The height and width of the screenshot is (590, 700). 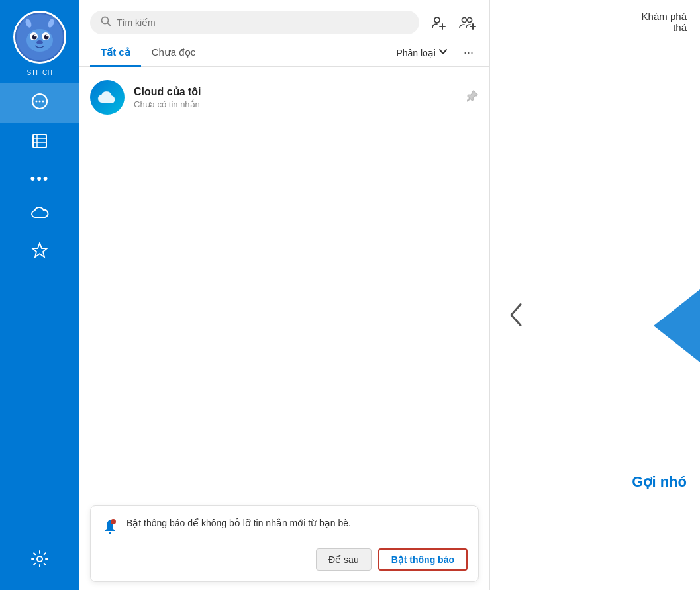 I want to click on notification-text: Bật thông báo để không bỏ lỡ tin nhắn mớ…, so click(x=238, y=523).